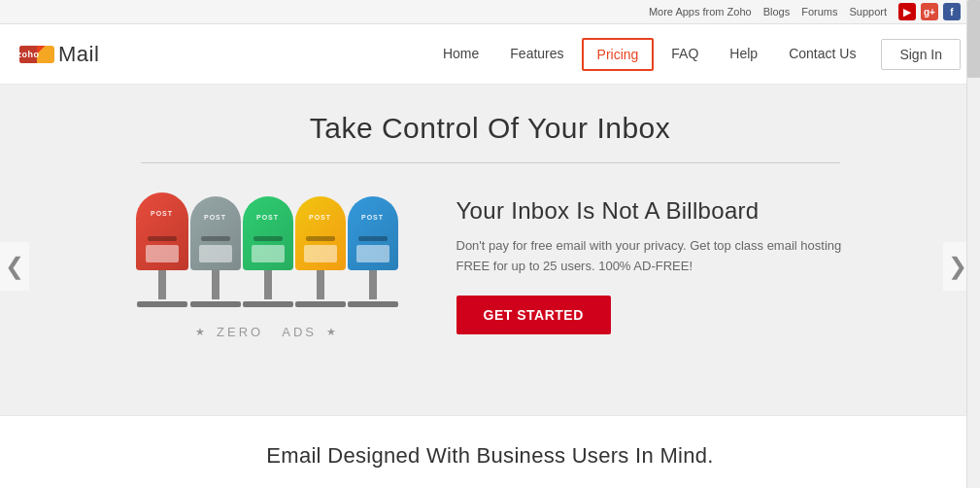  I want to click on zoho-logo-box: zoho, so click(37, 54).